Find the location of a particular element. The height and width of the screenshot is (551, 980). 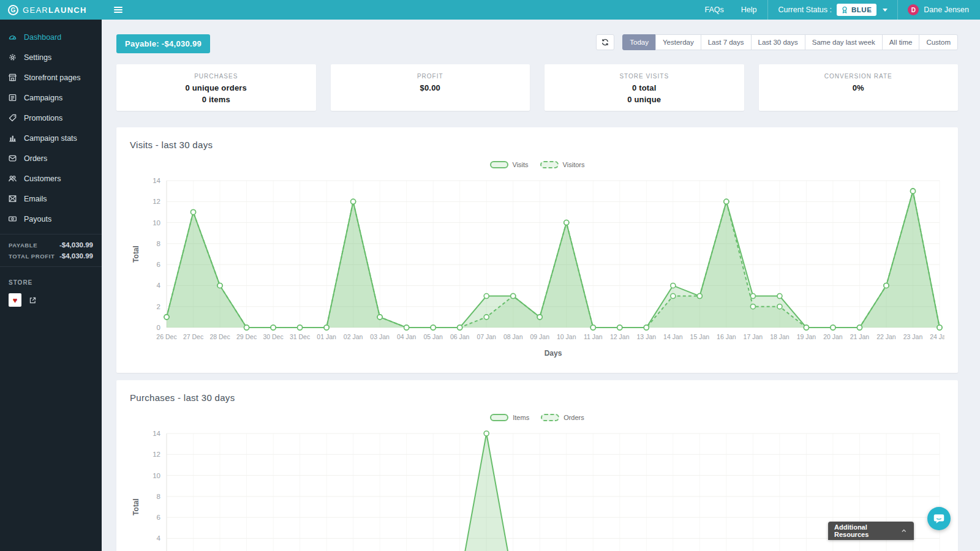

svg-text: Days is located at coordinates (554, 353).